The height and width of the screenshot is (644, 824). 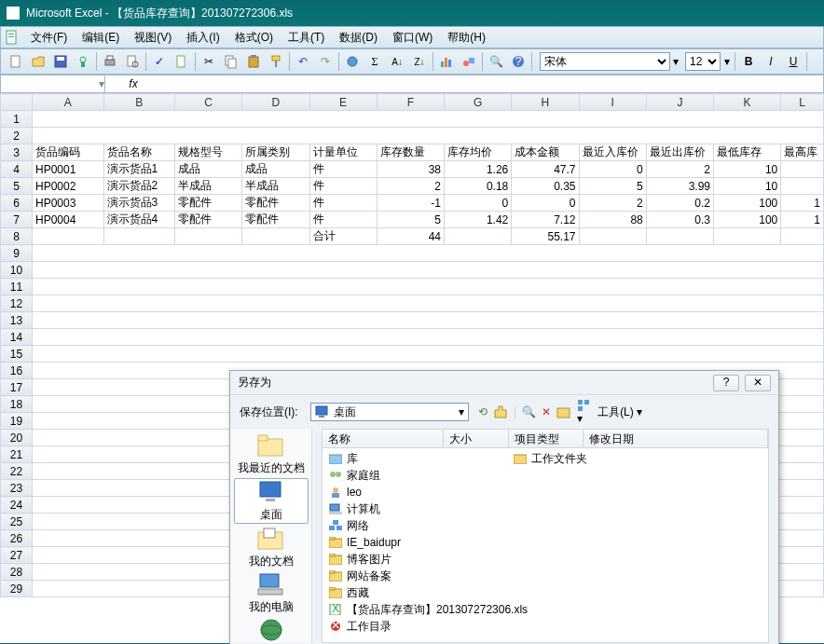 I want to click on list-item: 西藏, so click(x=545, y=593).